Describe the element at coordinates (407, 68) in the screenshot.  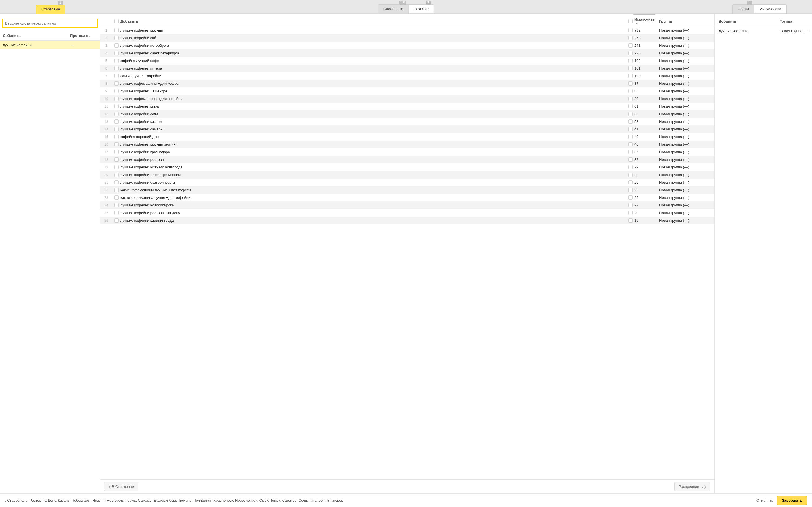
I see `table-row: 6лучшие кофейни питера101Новая группа (—…` at that location.